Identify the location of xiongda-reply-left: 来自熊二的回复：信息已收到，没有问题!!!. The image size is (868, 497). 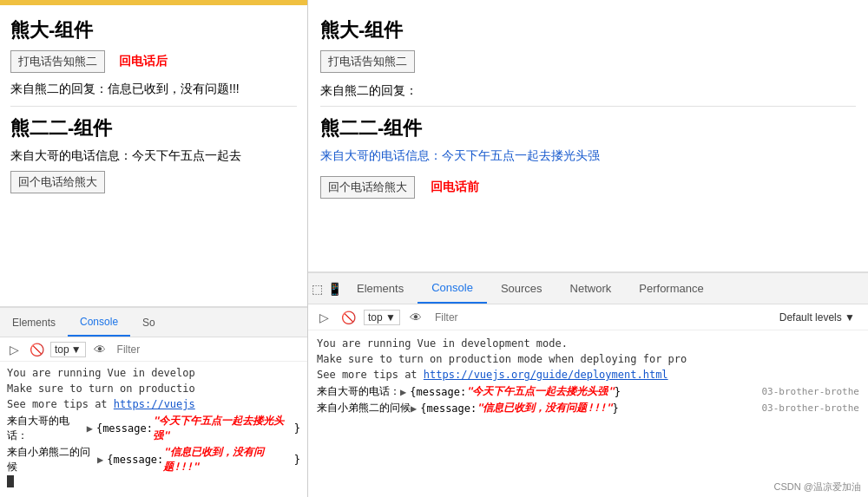
(154, 89).